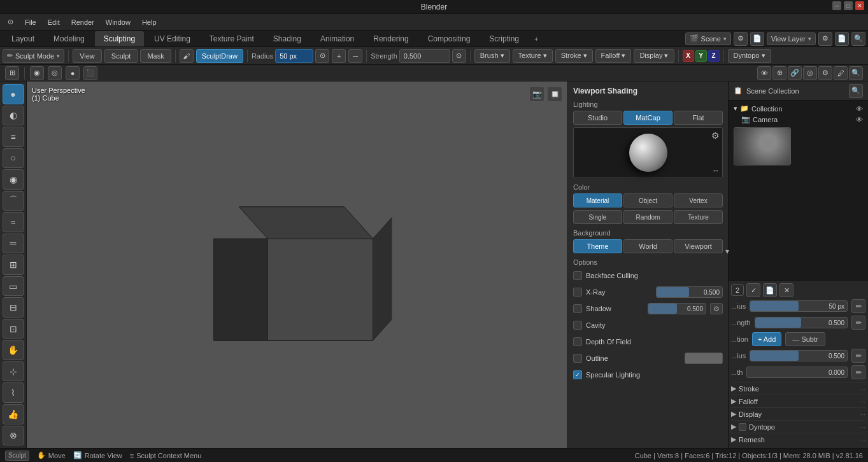 The width and height of the screenshot is (868, 462). Describe the element at coordinates (698, 246) in the screenshot. I see `background-viewport-btn: Viewport` at that location.